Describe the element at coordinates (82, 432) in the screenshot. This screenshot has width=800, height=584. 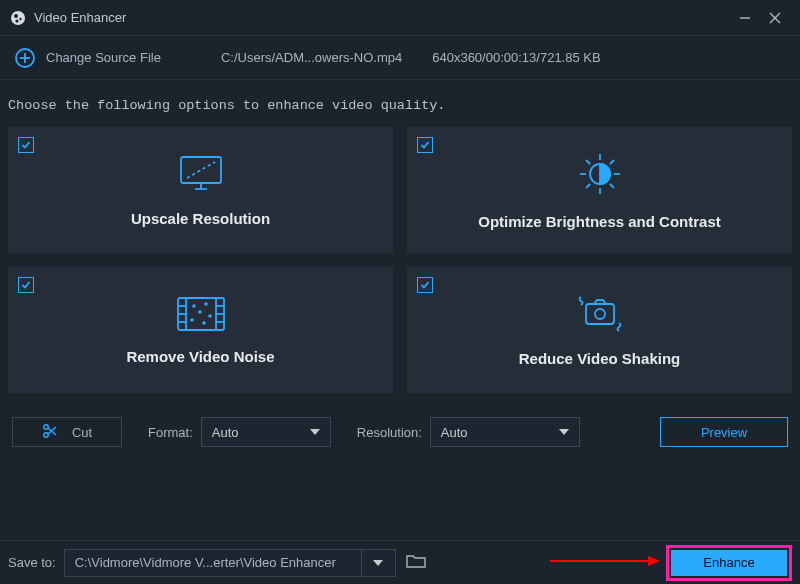
I see `cut-label: Cut` at that location.